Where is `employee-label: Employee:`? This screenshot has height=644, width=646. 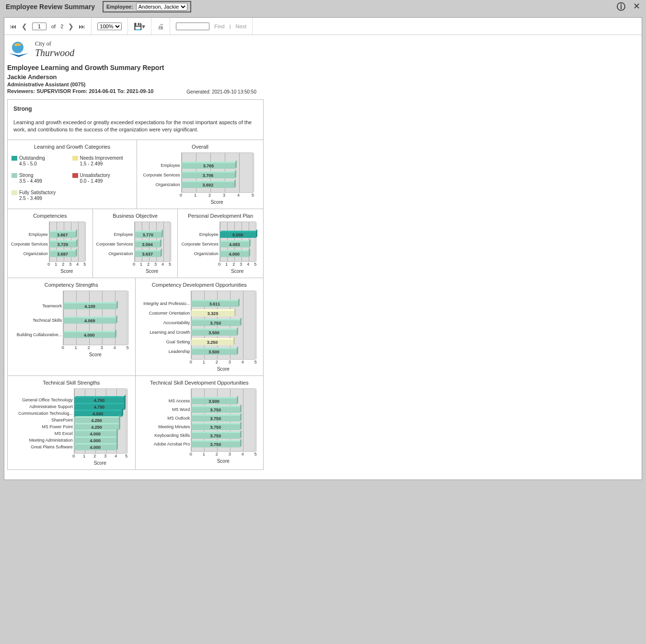 employee-label: Employee: is located at coordinates (120, 7).